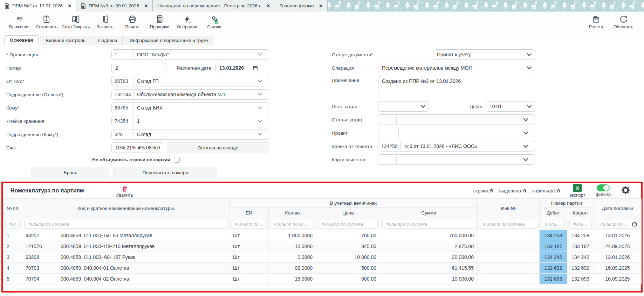 The image size is (644, 296). What do you see at coordinates (348, 246) in the screenshot?
I see `grid-cell-price: 345.00` at bounding box center [348, 246].